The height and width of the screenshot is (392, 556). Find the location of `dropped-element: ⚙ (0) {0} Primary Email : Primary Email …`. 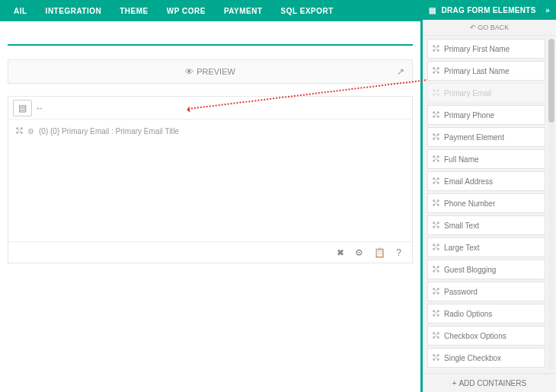

dropped-element: ⚙ (0) {0} Primary Email : Primary Email … is located at coordinates (210, 132).